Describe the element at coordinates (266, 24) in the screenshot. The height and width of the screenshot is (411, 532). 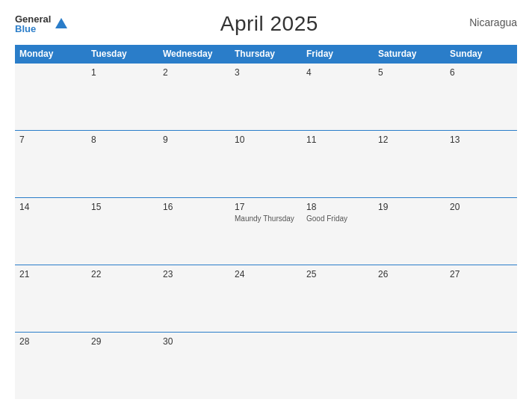
I see `page-header: General Blue April 2025 Nicaragua` at that location.